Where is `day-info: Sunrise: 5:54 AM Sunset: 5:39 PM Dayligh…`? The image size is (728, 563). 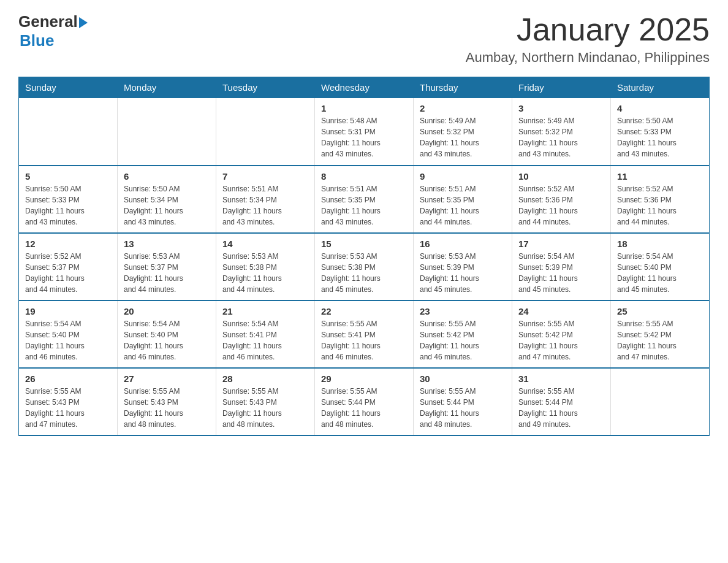
day-info: Sunrise: 5:54 AM Sunset: 5:39 PM Dayligh… is located at coordinates (561, 273).